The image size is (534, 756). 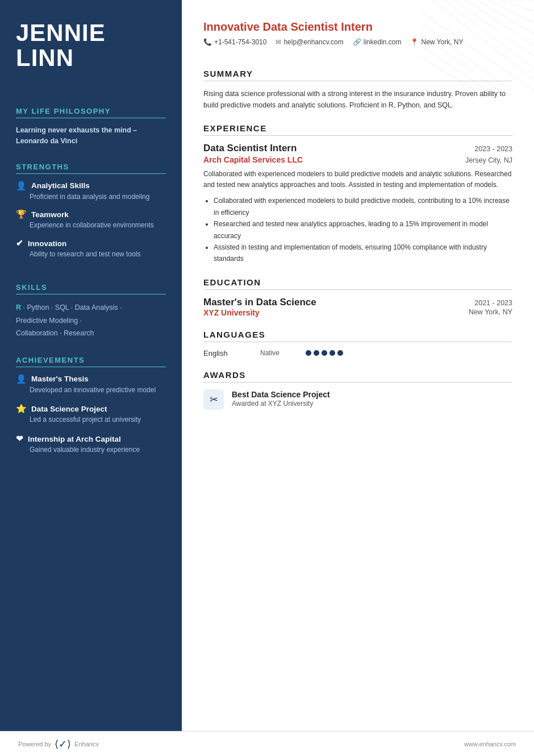 I want to click on achievement-internship: ❤ Internship at Arch Capital Gained valu…, so click(x=91, y=445).